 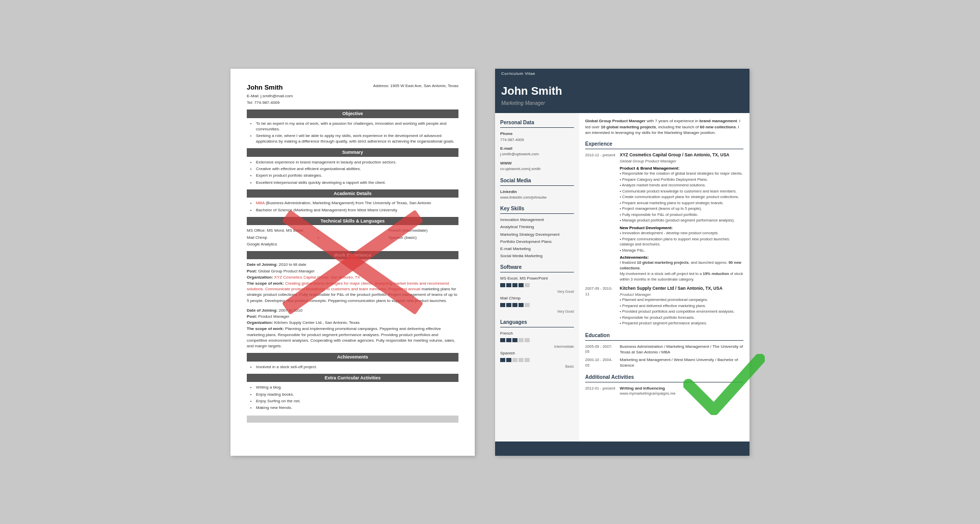 What do you see at coordinates (537, 347) in the screenshot?
I see `lang-level-label: Intermediate` at bounding box center [537, 347].